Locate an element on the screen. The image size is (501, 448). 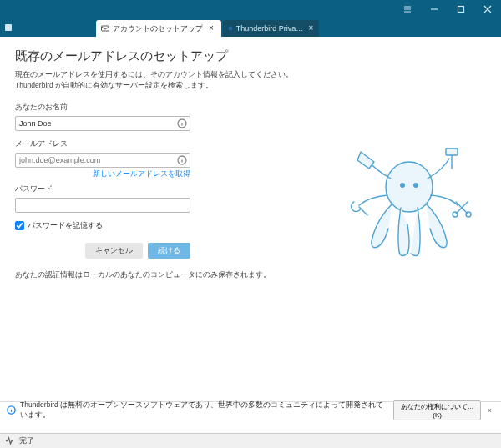
info-bar-close-icon: × is located at coordinates (489, 410).